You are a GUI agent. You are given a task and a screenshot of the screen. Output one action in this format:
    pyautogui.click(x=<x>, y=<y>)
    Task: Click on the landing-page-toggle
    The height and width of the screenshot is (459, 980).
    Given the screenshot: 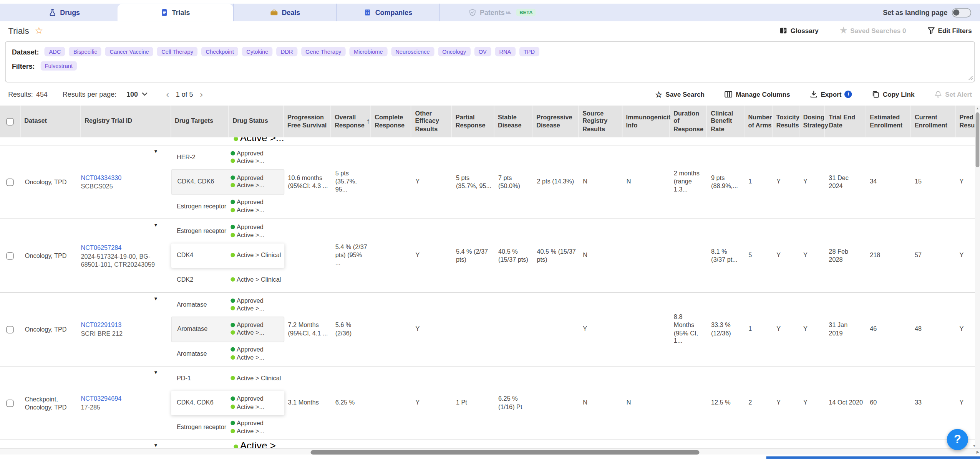 What is the action you would take?
    pyautogui.click(x=962, y=12)
    